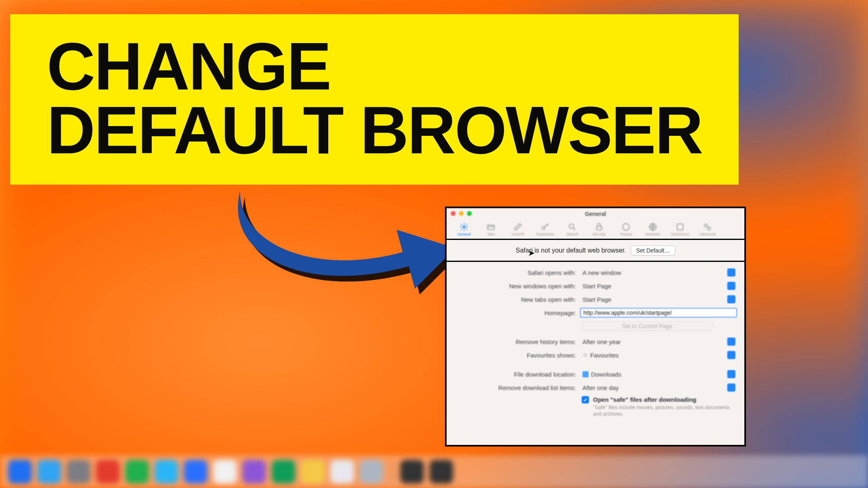 The height and width of the screenshot is (488, 868). What do you see at coordinates (653, 251) in the screenshot?
I see `set-default-button: Set Default…` at bounding box center [653, 251].